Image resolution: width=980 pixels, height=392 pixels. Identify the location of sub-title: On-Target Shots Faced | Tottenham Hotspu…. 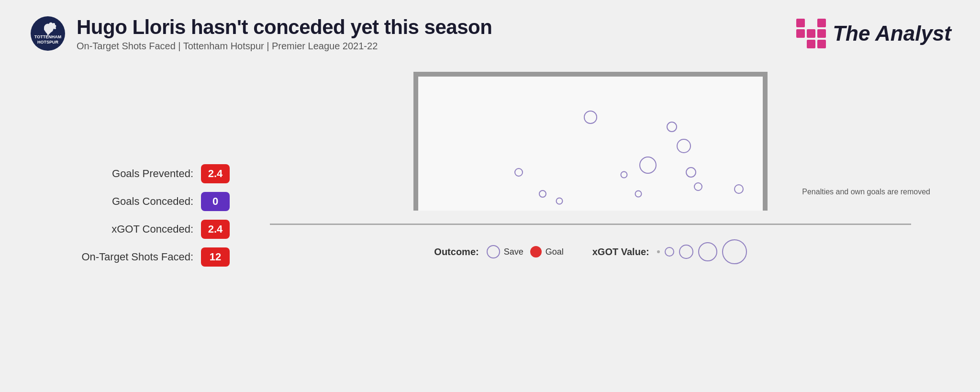
(284, 46).